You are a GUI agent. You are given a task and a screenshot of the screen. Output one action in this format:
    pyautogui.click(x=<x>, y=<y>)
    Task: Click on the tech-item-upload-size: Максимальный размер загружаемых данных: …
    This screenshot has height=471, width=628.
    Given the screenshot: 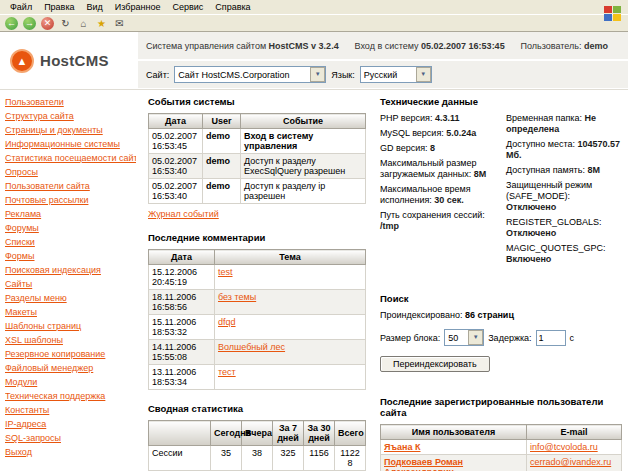 What is the action you would take?
    pyautogui.click(x=438, y=169)
    